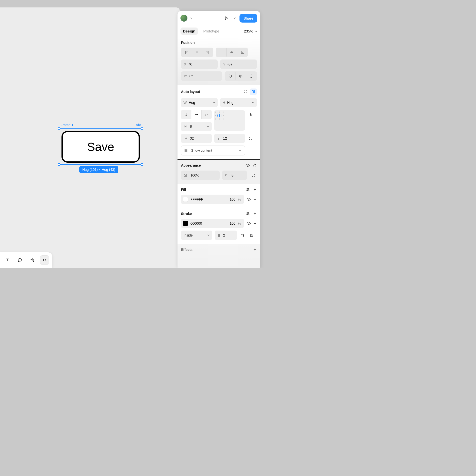 This screenshot has height=476, width=476. What do you see at coordinates (241, 76) in the screenshot?
I see `flip-h-icon` at bounding box center [241, 76].